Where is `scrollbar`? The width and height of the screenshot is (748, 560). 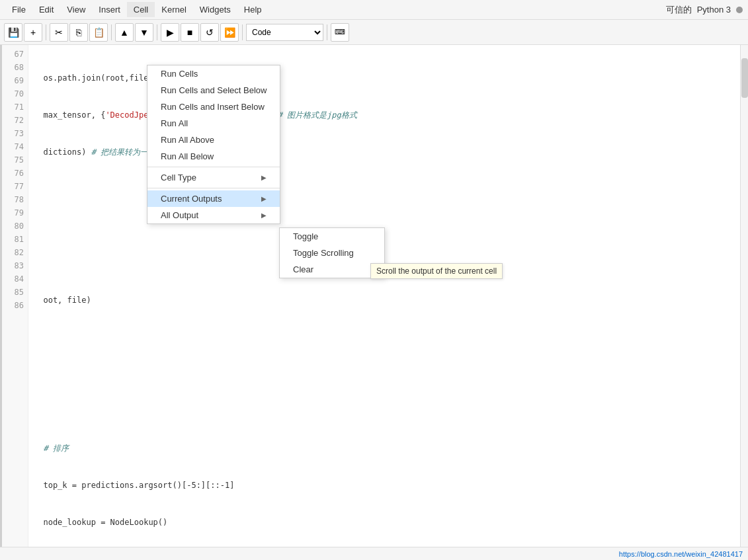
scrollbar is located at coordinates (744, 303).